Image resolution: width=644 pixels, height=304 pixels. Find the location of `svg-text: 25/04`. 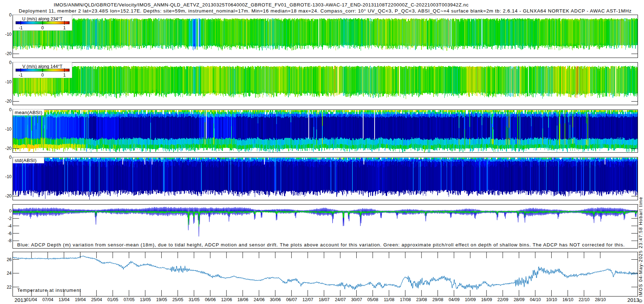

svg-text: 25/04 is located at coordinates (97, 300).